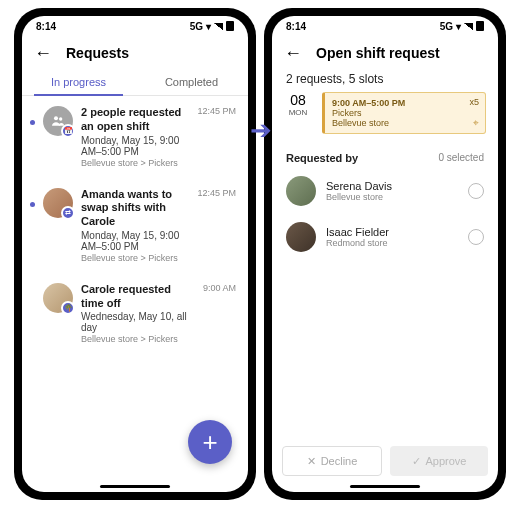 This screenshot has height=508, width=520. What do you see at coordinates (332, 461) in the screenshot?
I see `decline-button: ✕ Decline` at bounding box center [332, 461].